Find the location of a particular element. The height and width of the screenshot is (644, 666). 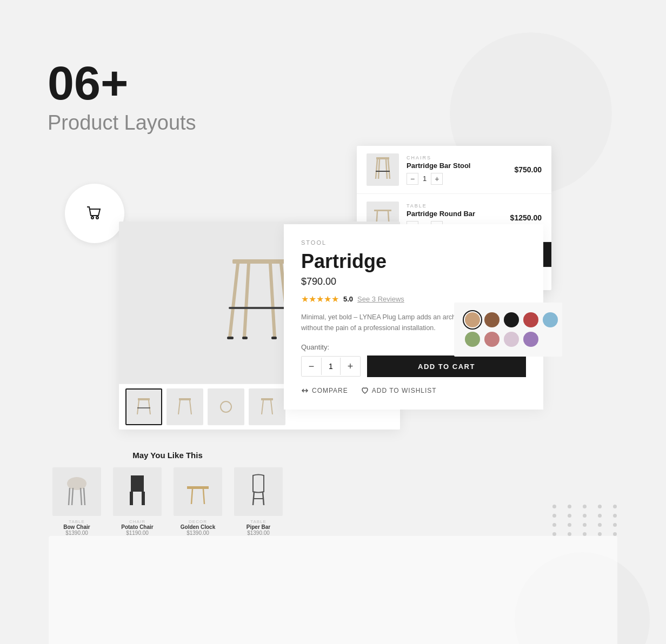

add-to-cart-button: ADD TO CART is located at coordinates (447, 366).